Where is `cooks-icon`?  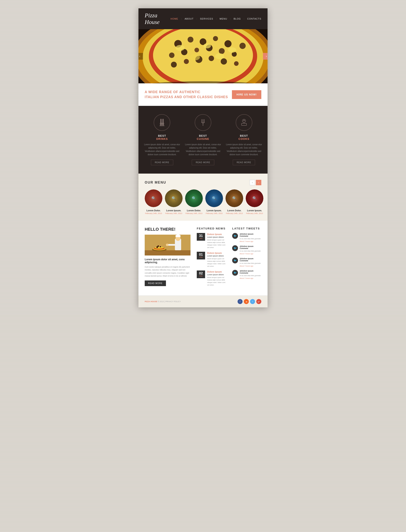
cooks-icon is located at coordinates (244, 123).